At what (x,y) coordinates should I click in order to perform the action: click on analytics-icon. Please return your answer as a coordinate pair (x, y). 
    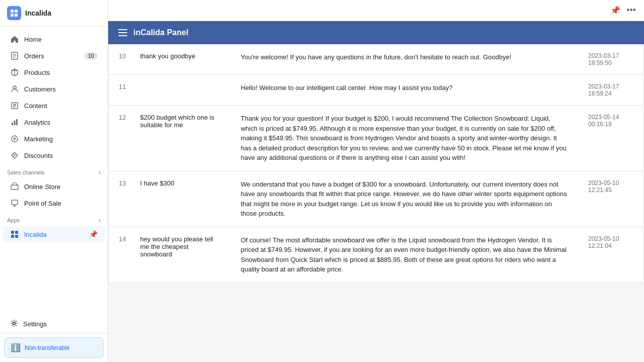
    Looking at the image, I should click on (15, 122).